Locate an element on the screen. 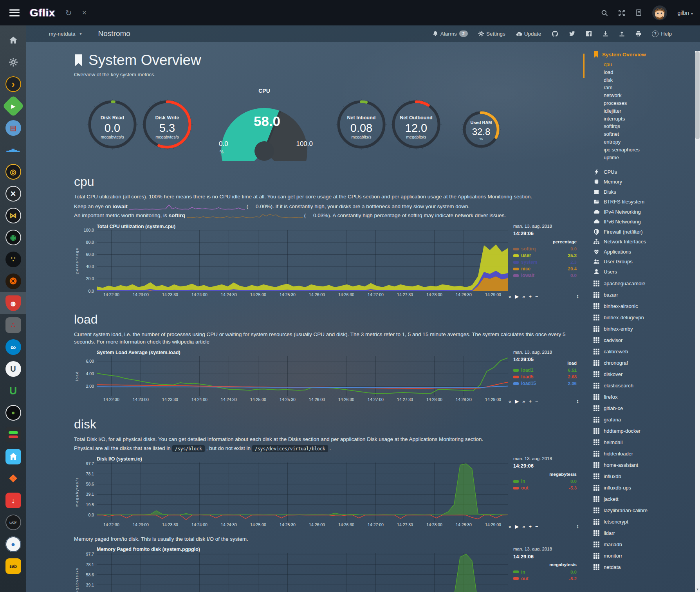 This screenshot has height=592, width=700. green-u-app-app-icon: U is located at coordinates (13, 391).